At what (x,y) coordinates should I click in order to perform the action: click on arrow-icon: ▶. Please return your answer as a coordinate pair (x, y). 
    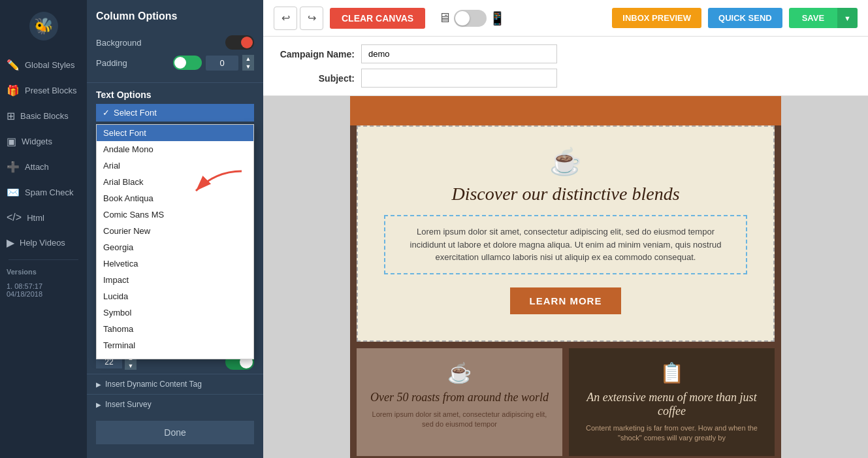
    Looking at the image, I should click on (99, 384).